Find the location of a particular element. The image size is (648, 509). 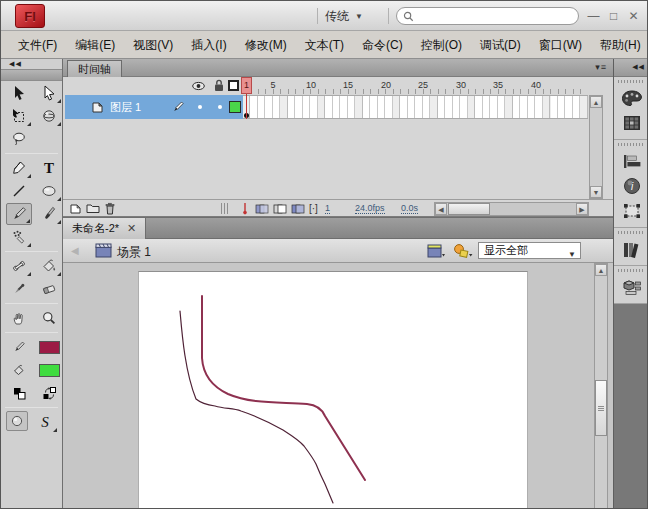

edit-symbols-icon is located at coordinates (463, 251).